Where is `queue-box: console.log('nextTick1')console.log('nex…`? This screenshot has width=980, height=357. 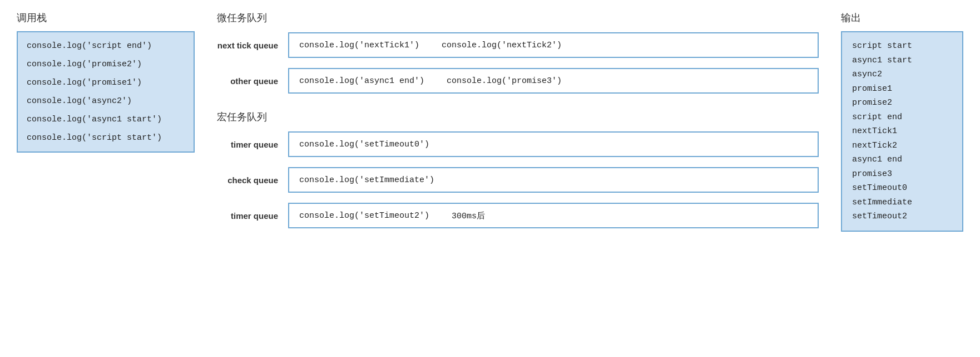
queue-box: console.log('nextTick1')console.log('nex… is located at coordinates (553, 45).